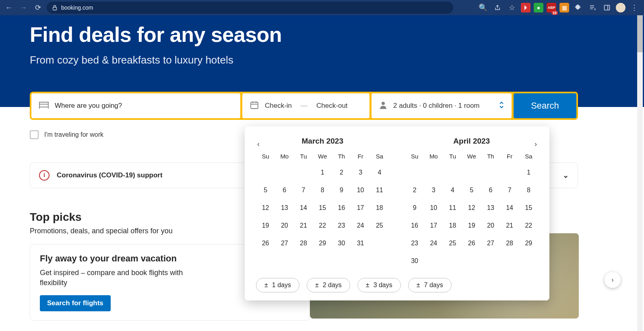  I want to click on address-bar: booking.com, so click(250, 8).